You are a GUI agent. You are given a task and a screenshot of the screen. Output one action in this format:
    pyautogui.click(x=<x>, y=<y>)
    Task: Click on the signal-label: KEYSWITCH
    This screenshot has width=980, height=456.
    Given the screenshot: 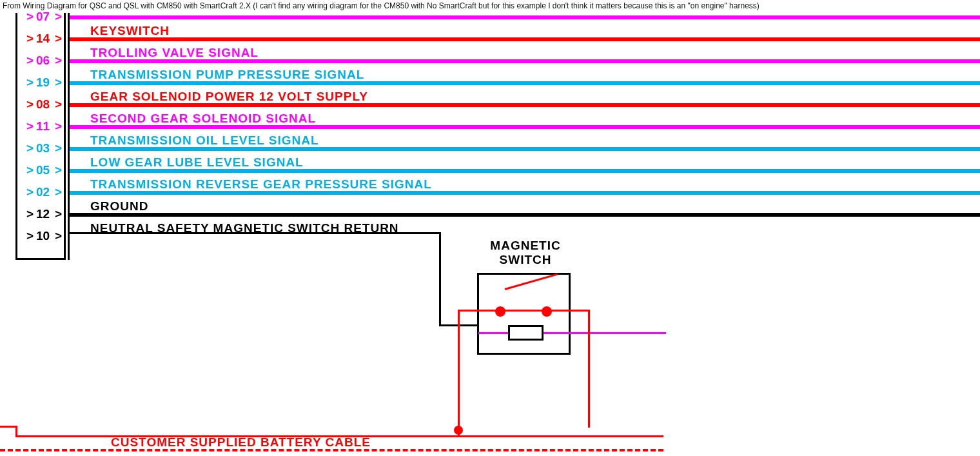 What is the action you would take?
    pyautogui.click(x=130, y=31)
    